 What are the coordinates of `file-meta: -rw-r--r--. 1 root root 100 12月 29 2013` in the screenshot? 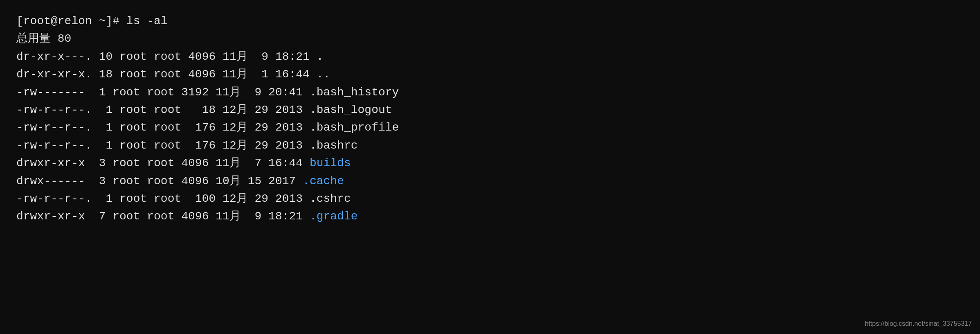 It's located at (160, 199).